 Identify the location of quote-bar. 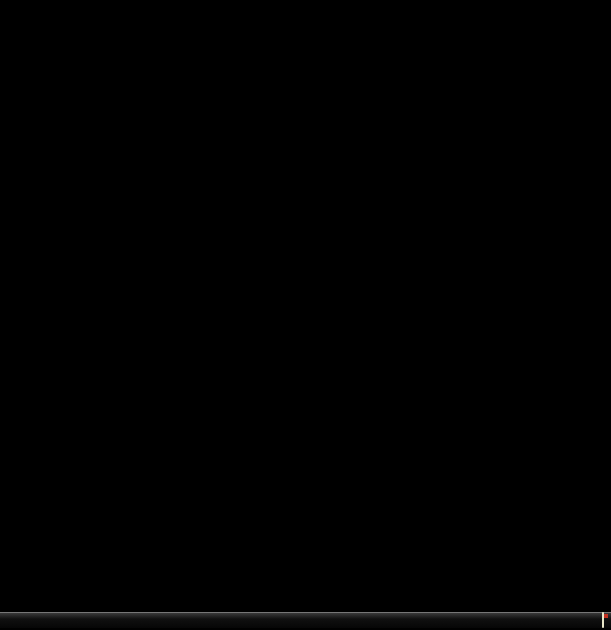
(306, 14).